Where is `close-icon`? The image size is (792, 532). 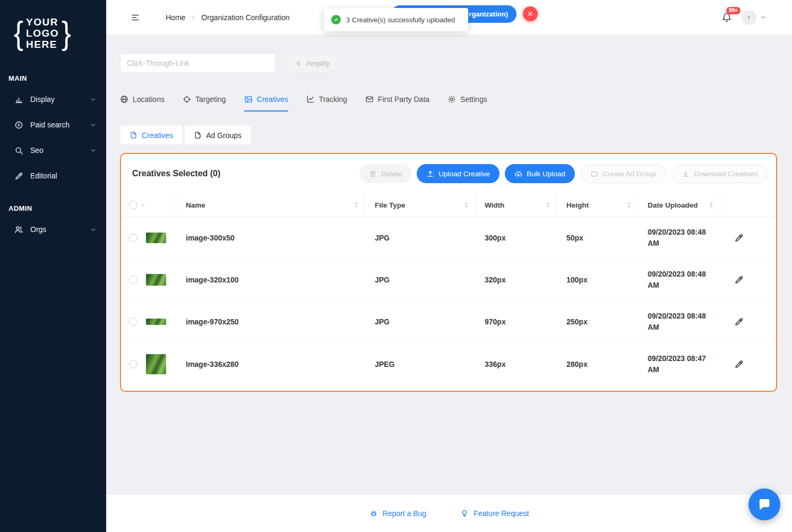 close-icon is located at coordinates (530, 14).